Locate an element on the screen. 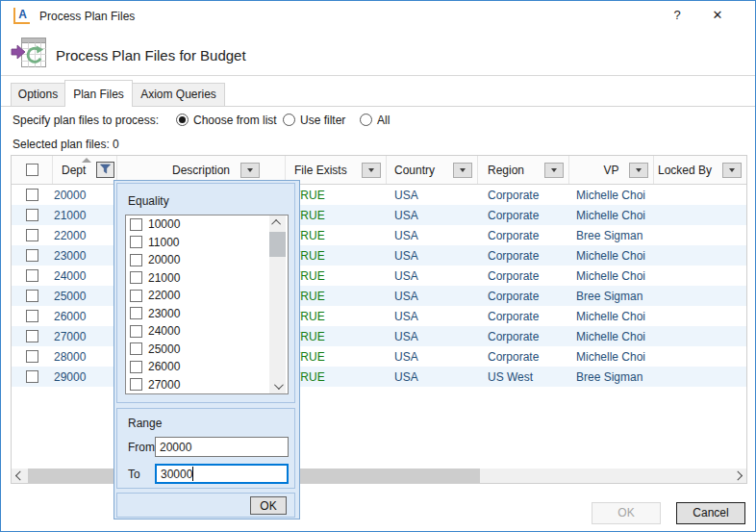 The height and width of the screenshot is (532, 756). filter-value-label: 21000 is located at coordinates (164, 278).